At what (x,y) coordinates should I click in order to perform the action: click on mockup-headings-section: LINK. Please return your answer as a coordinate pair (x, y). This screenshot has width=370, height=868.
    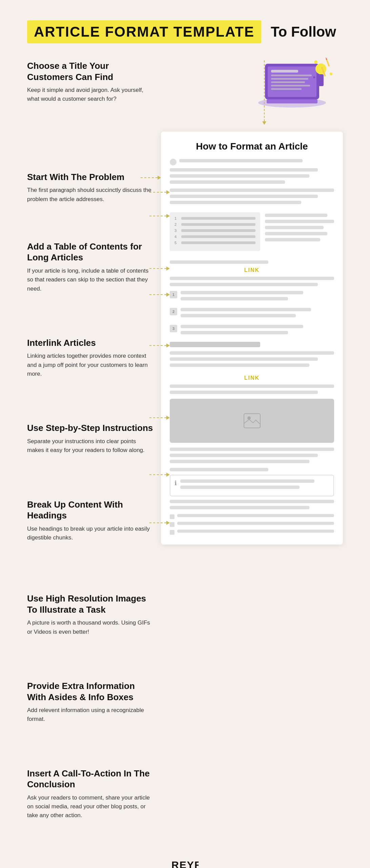
    Looking at the image, I should click on (252, 368).